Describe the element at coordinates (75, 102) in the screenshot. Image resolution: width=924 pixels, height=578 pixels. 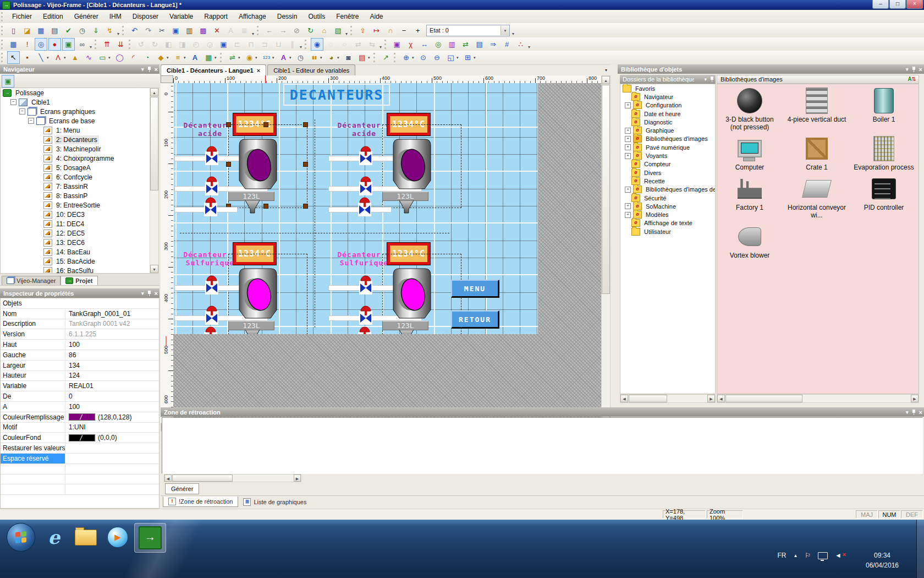
I see `tree-item-cible1: − Cible1` at that location.